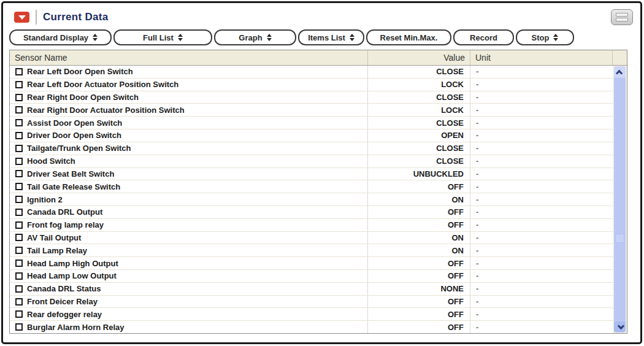 The height and width of the screenshot is (346, 644). Describe the element at coordinates (312, 162) in the screenshot. I see `table-row: Hood Switch CLOSE -` at that location.